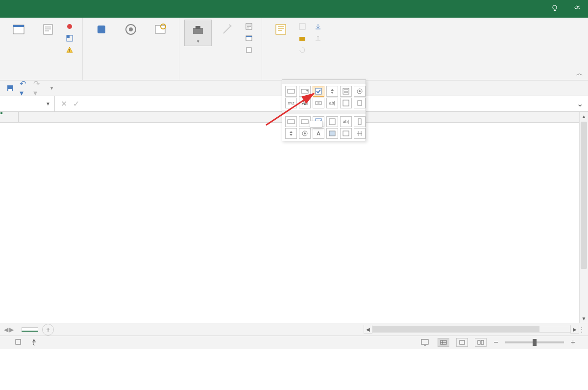 The image size is (588, 390). I want to click on collapse-ribbon-button: ︿, so click(580, 74).